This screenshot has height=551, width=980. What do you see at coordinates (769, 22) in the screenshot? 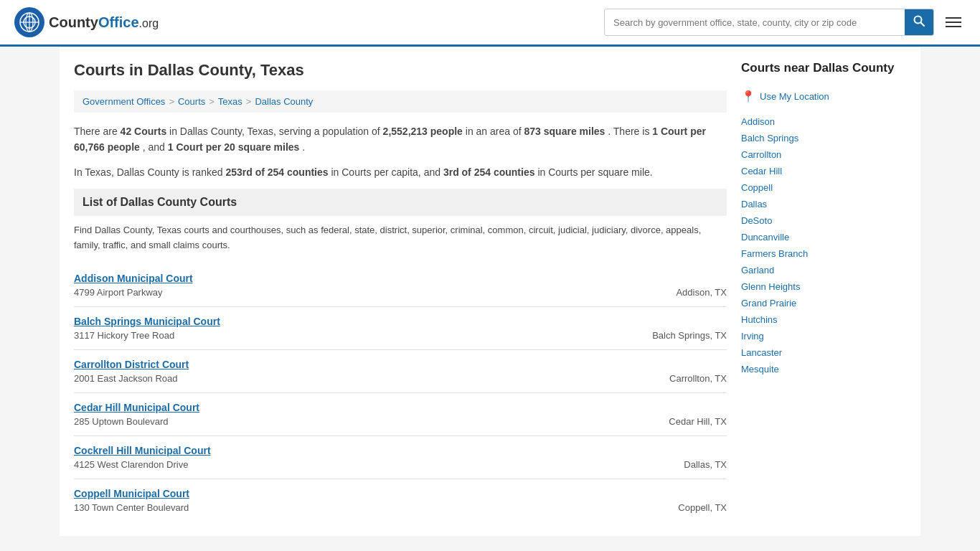
I see `search-bar` at bounding box center [769, 22].